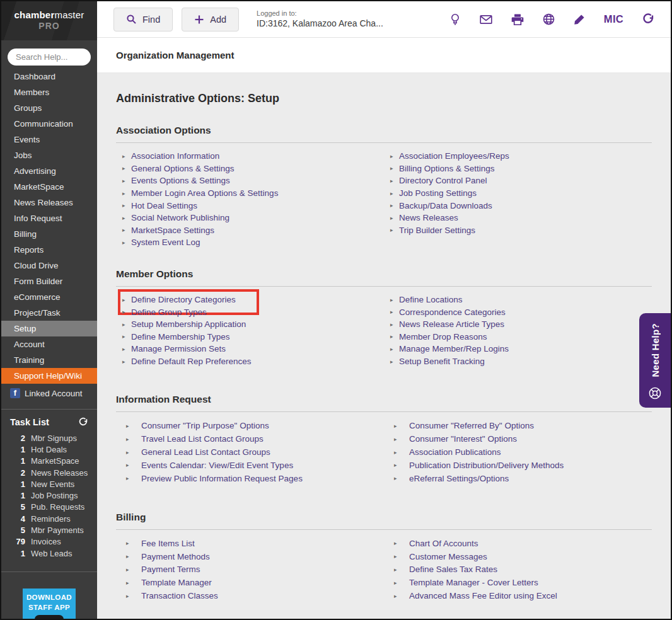  Describe the element at coordinates (54, 495) in the screenshot. I see `task-label: Job Postings` at that location.